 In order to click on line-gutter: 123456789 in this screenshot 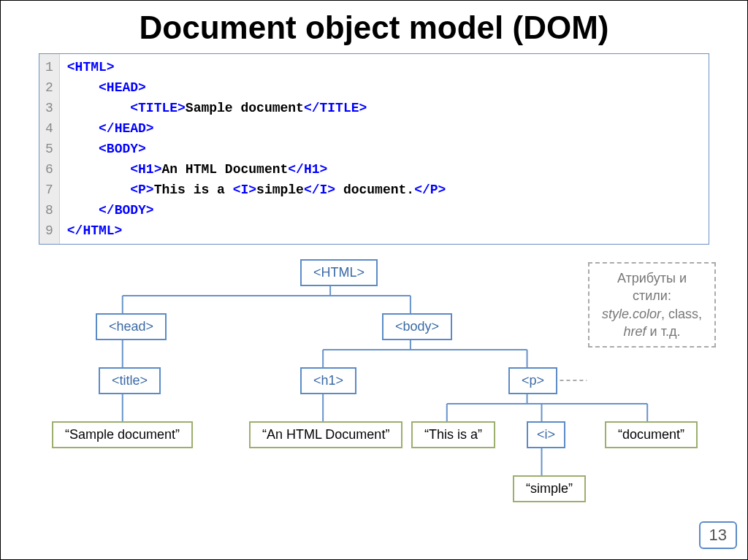, I will do `click(50, 149)`.